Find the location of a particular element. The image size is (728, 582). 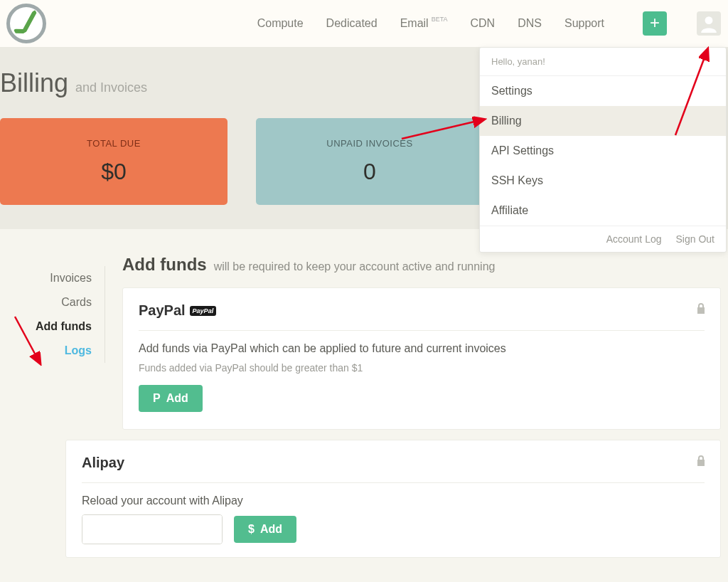

dropdown-sign-out: Sign Out is located at coordinates (695, 239).